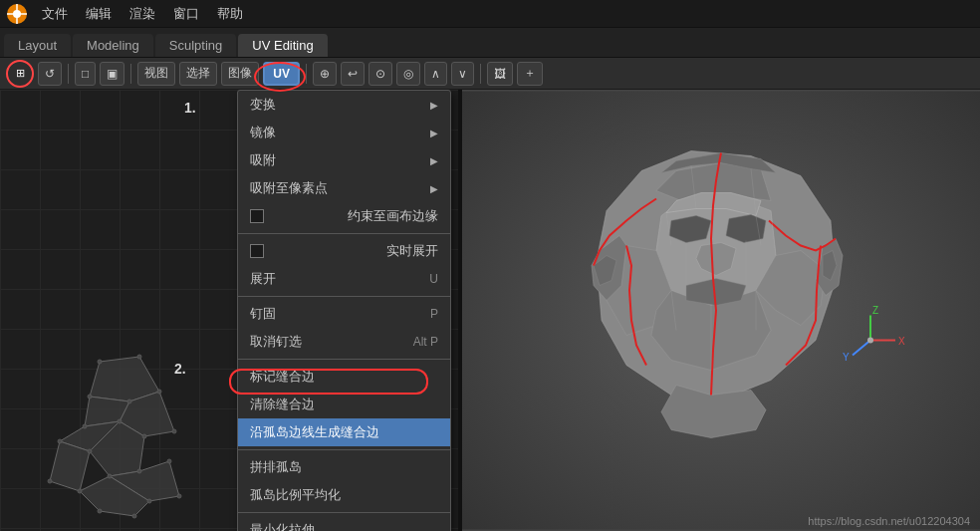 The width and height of the screenshot is (980, 531). Describe the element at coordinates (198, 74) in the screenshot. I see `toolbar-select: 选择` at that location.